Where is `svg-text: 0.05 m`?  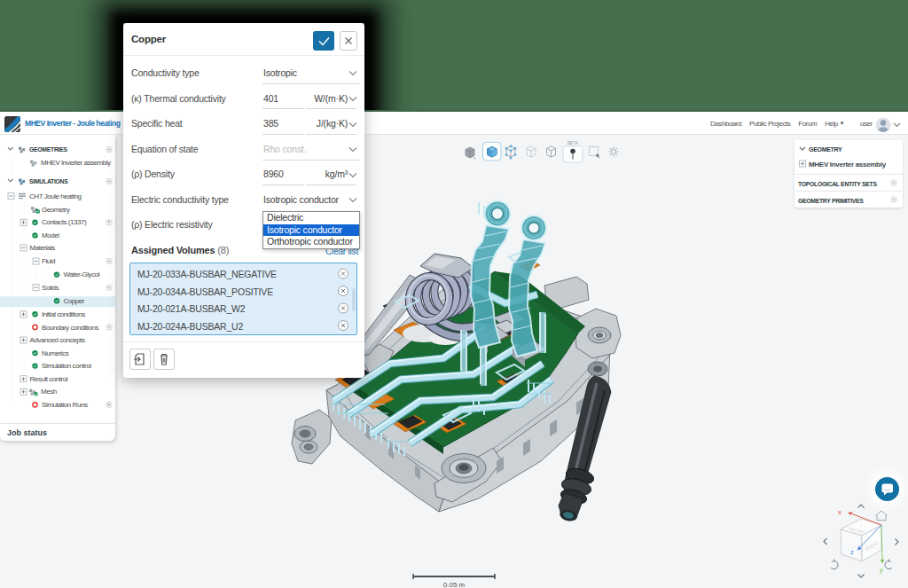 svg-text: 0.05 m is located at coordinates (454, 584).